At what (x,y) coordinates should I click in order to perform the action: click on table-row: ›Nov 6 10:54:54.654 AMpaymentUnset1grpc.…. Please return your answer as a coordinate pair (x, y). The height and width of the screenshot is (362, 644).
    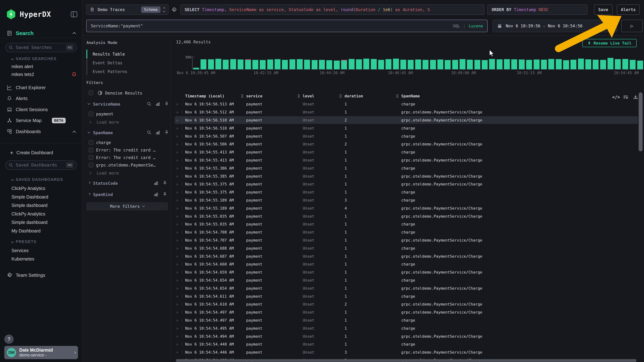
    Looking at the image, I should click on (406, 288).